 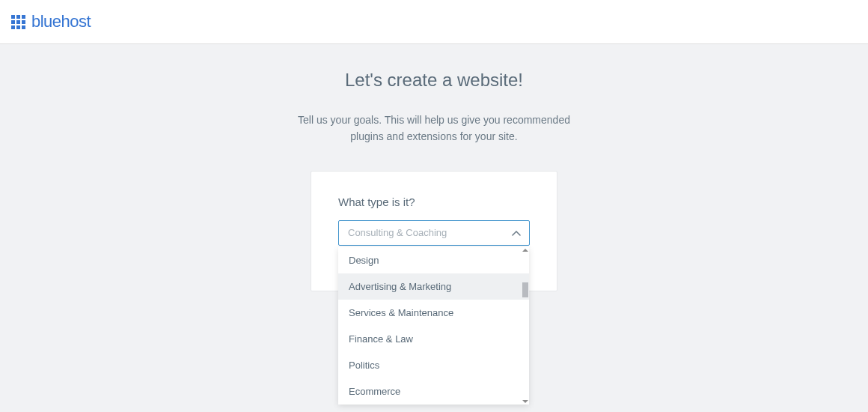 What do you see at coordinates (525, 402) in the screenshot?
I see `scroll-down-arrow-icon` at bounding box center [525, 402].